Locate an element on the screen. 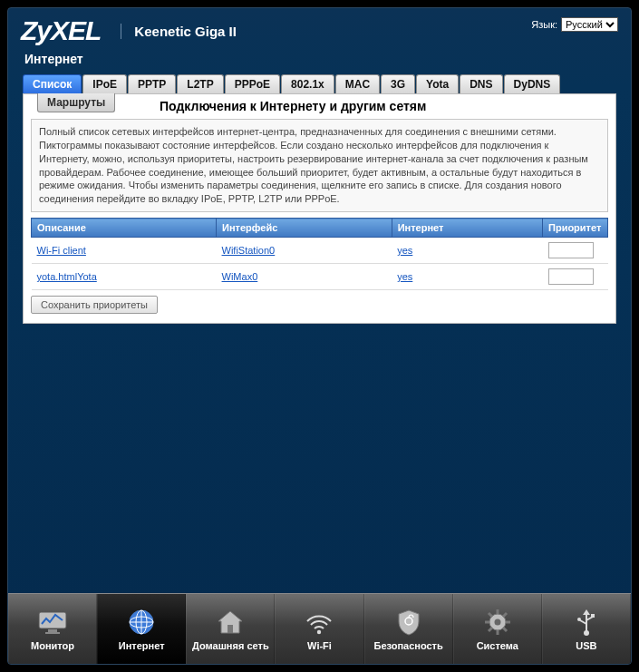 Image resolution: width=639 pixels, height=672 pixels. nav-security: Безопасность is located at coordinates (409, 629).